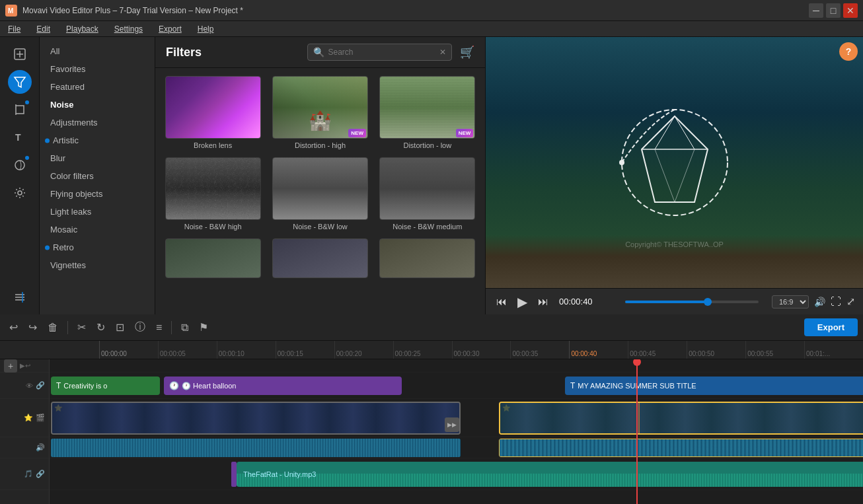 This screenshot has width=863, height=504. Describe the element at coordinates (599, 350) in the screenshot. I see `ruler-mark-40: 00:00:40` at that location.